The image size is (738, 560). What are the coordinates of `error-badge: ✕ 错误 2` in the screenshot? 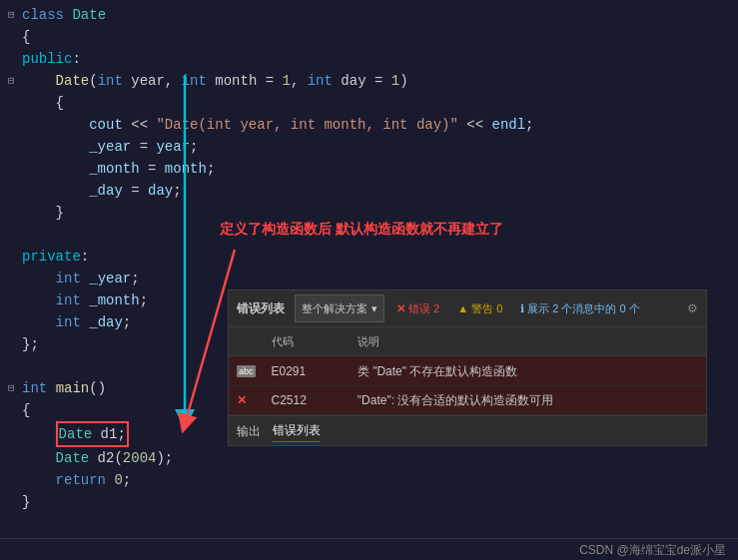 It's located at (417, 308).